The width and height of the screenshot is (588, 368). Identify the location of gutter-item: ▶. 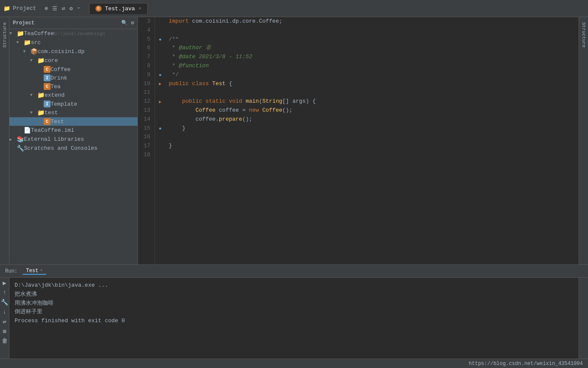
(160, 84).